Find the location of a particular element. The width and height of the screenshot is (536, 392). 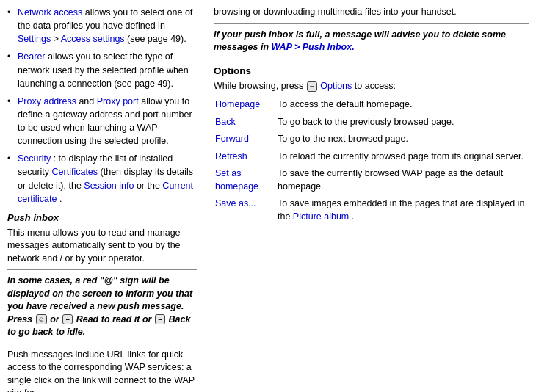

bullet-proxy: • Proxy address and Proxy port allow you… is located at coordinates (102, 122).